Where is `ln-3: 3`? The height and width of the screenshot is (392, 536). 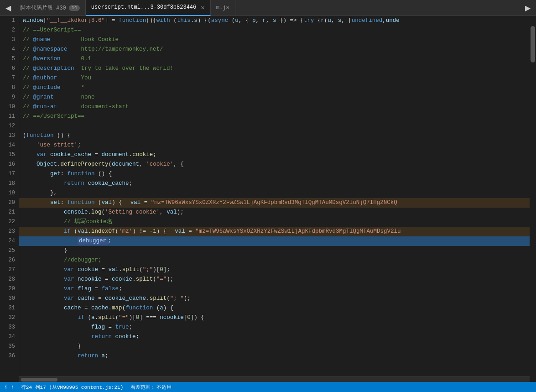 ln-3: 3 is located at coordinates (8, 40).